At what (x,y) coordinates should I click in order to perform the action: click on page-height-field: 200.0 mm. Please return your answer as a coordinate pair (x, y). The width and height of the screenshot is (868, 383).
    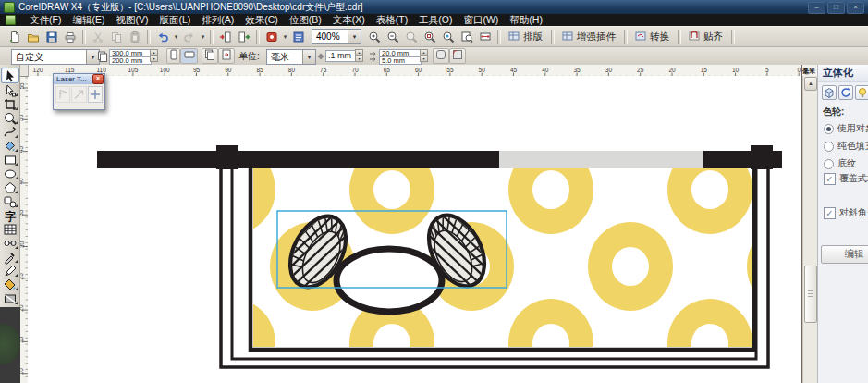
    Looking at the image, I should click on (130, 61).